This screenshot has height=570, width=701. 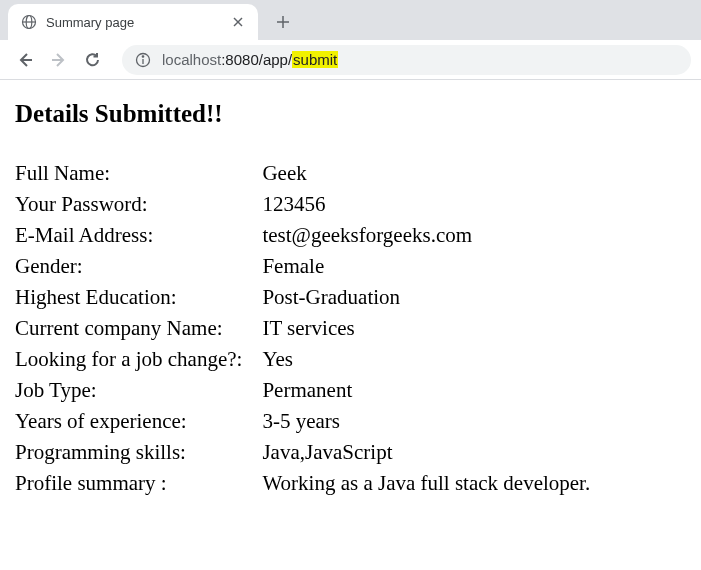 I want to click on field-value: test@geeksforgeeks.com, so click(x=431, y=236).